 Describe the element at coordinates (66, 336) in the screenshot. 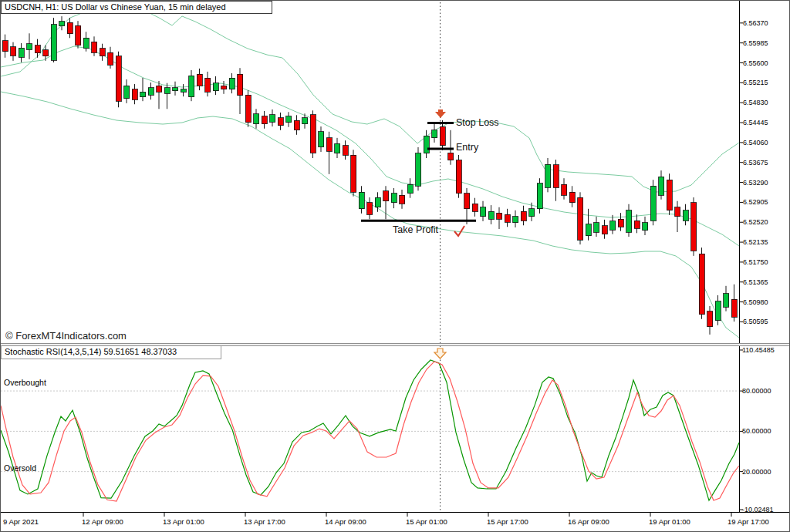

I see `watermark: © ForexMT4Indicators.com` at that location.